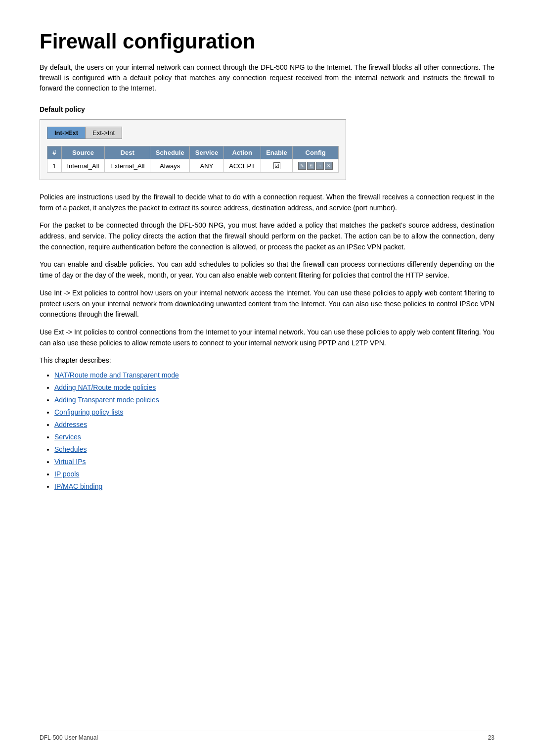  What do you see at coordinates (71, 425) in the screenshot?
I see `link-addresses: Addresses` at bounding box center [71, 425].